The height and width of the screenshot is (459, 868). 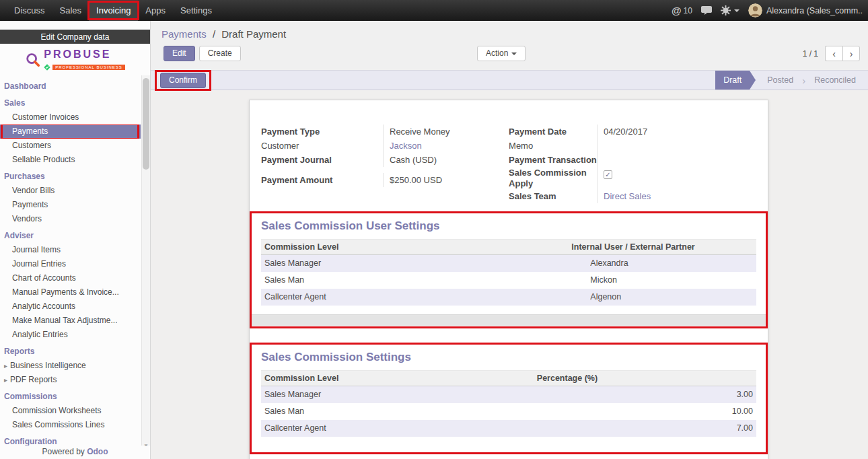 I want to click on sidebar-item-sales-commissions-lines: Sales Commissions Lines, so click(x=70, y=425).